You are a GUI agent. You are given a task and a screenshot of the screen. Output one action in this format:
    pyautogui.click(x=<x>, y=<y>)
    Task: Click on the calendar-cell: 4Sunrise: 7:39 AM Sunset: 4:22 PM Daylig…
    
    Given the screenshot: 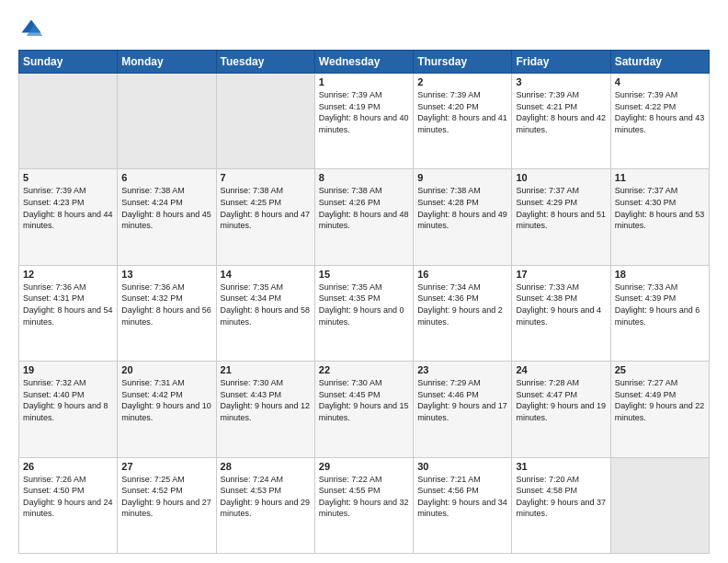 What is the action you would take?
    pyautogui.click(x=660, y=121)
    